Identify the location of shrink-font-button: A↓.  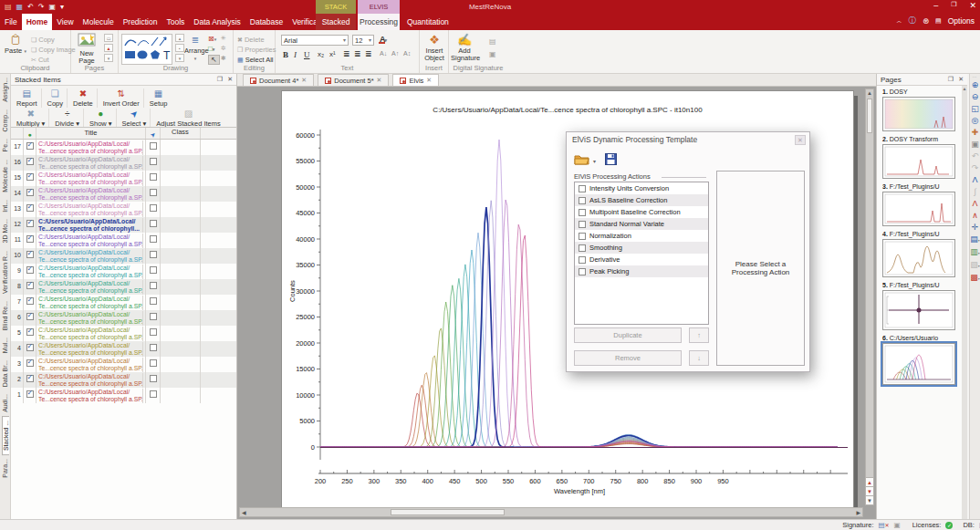
(383, 53).